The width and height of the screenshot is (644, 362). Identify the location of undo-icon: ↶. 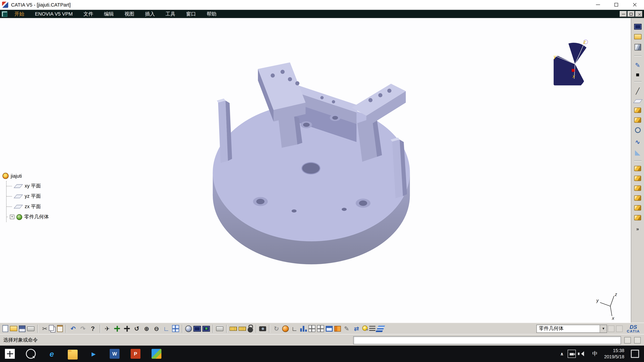
(73, 329).